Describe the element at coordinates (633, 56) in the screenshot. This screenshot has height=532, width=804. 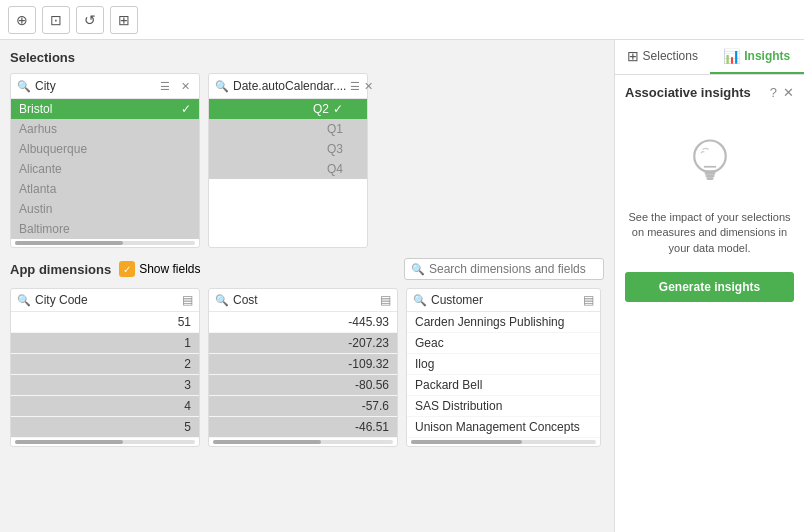
I see `selections-tab-icon: ⊞` at that location.